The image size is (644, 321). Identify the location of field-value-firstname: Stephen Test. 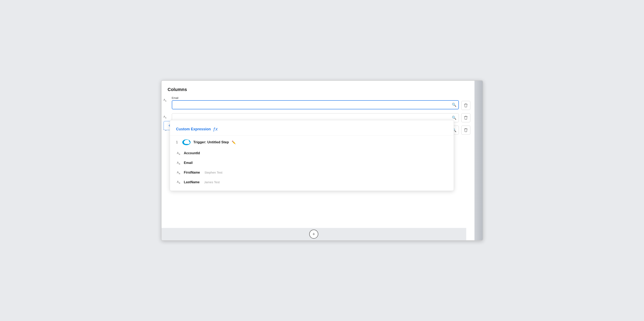
(214, 172).